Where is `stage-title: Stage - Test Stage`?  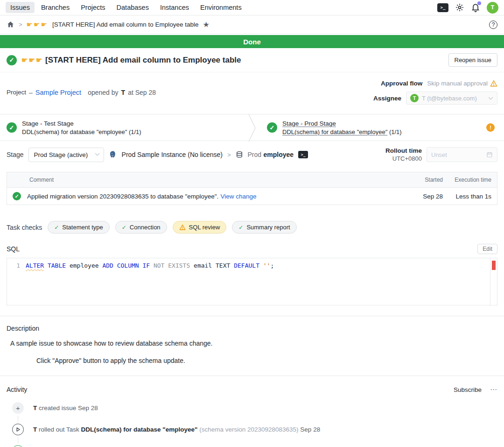 stage-title: Stage - Test Stage is located at coordinates (82, 123).